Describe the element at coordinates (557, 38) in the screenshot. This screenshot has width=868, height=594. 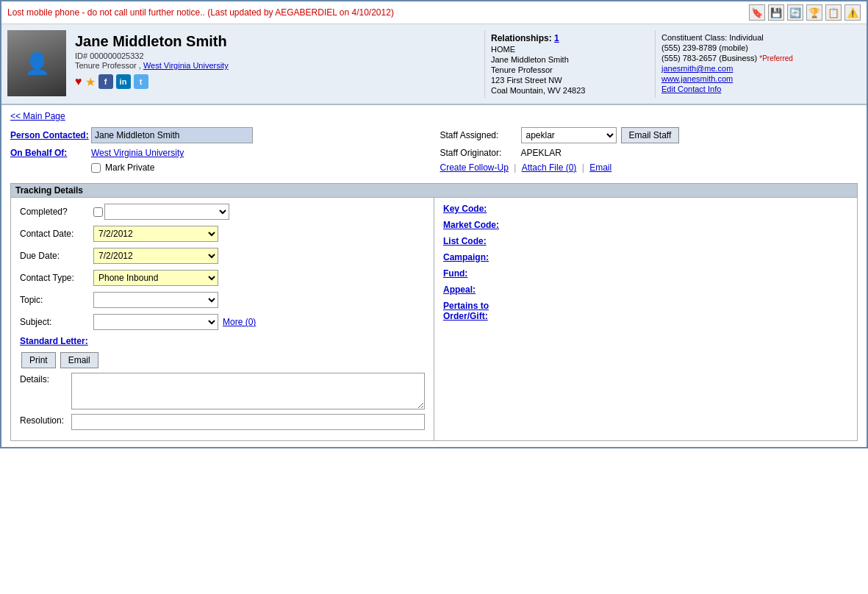
I see `relationships-count-link: 1` at that location.